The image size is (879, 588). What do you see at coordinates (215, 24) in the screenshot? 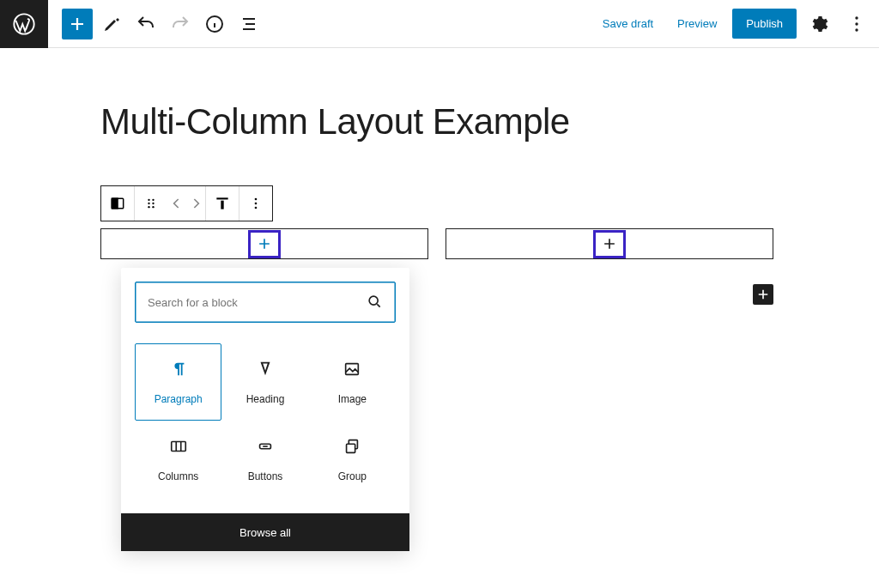
I see `document-info-button` at bounding box center [215, 24].